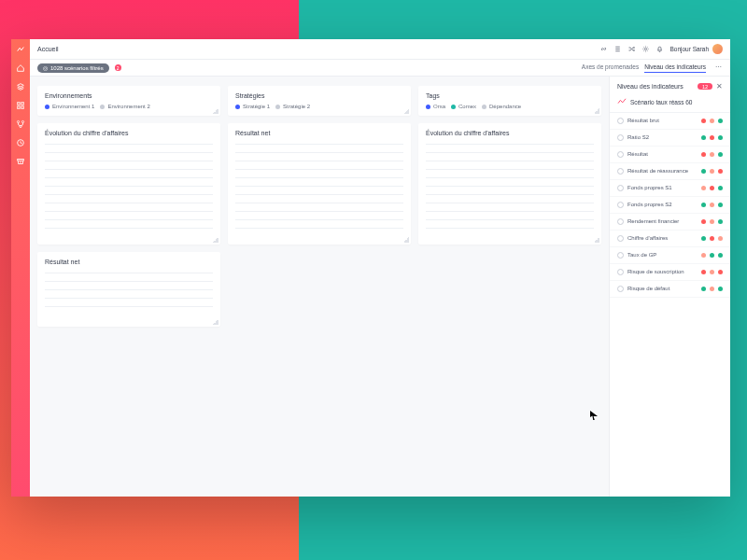 This screenshot has width=747, height=560. Describe the element at coordinates (618, 49) in the screenshot. I see `list-icon` at that location.